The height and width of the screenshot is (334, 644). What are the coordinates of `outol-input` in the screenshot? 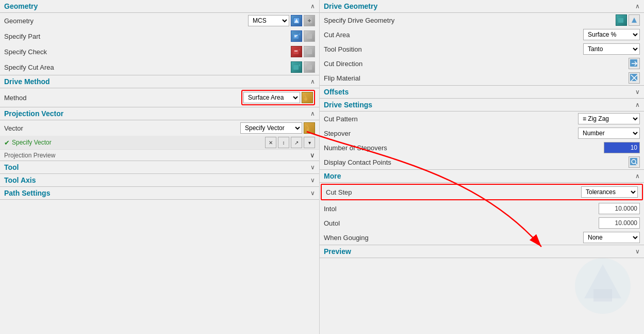 It's located at (619, 223).